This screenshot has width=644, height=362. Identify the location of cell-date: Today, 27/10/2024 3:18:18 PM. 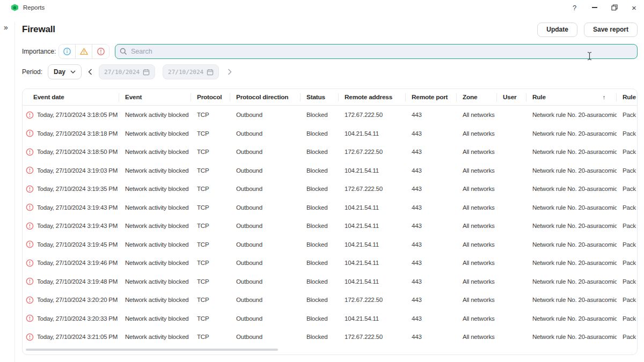
(71, 133).